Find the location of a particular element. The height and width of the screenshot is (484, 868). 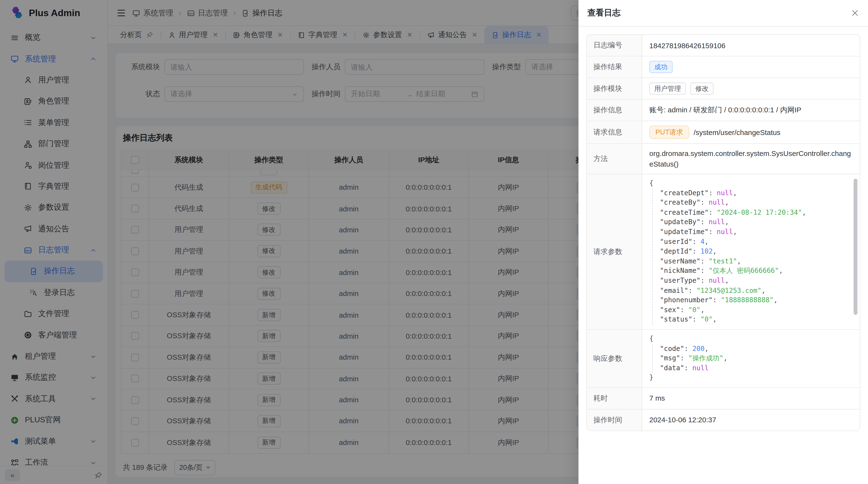

field-row-info: 操作信息 账号: admin / 研发部门 / 0:0:0:0:0:0:0:1 … is located at coordinates (723, 110).